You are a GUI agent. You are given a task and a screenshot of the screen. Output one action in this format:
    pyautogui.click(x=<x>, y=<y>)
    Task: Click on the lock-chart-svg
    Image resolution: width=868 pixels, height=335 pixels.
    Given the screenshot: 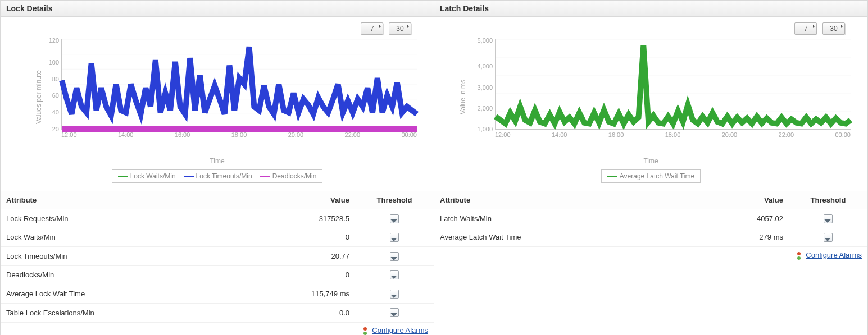 What is the action you would take?
    pyautogui.click(x=239, y=84)
    